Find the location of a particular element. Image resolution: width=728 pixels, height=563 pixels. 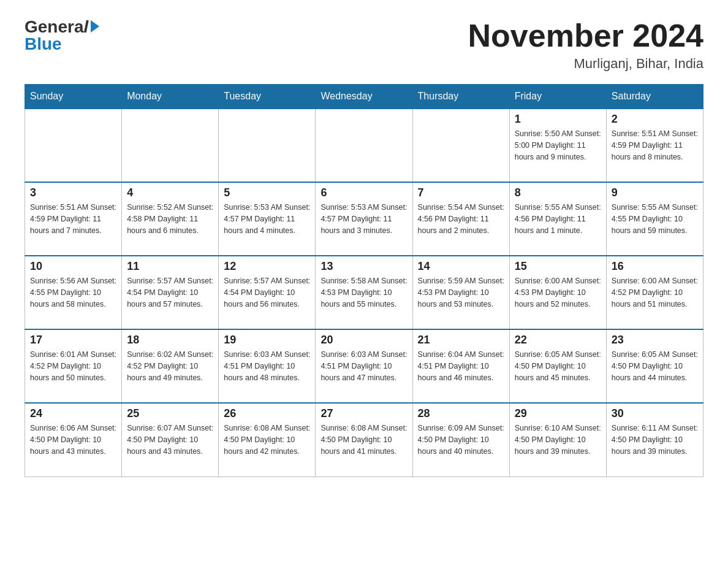

day-info: Sunrise: 5:58 AM Sunset: 4:53 PM Dayligh… is located at coordinates (364, 293).